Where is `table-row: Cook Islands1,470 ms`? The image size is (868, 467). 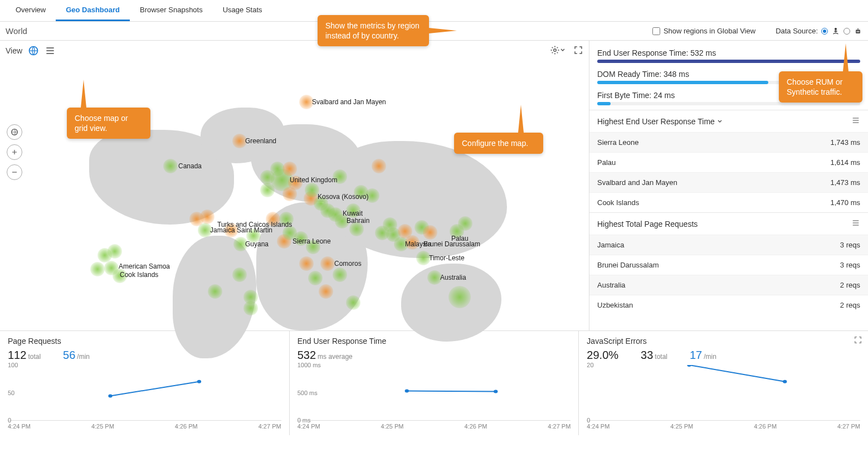 table-row: Cook Islands1,470 ms is located at coordinates (729, 202).